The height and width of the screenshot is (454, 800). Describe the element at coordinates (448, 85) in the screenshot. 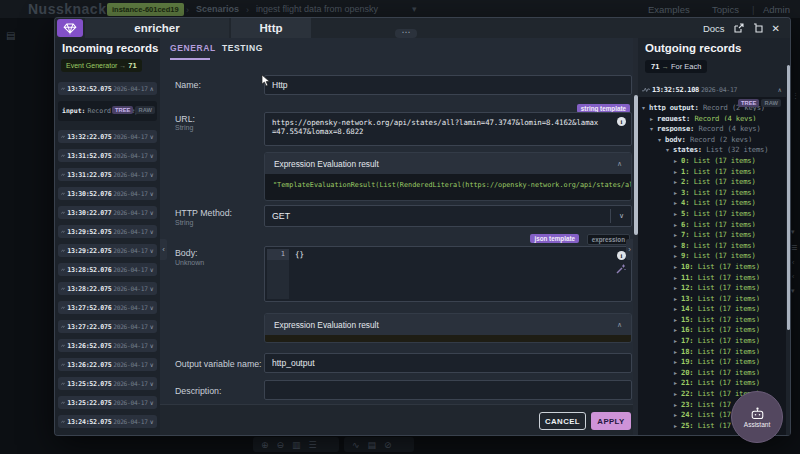

I see `name-input` at that location.